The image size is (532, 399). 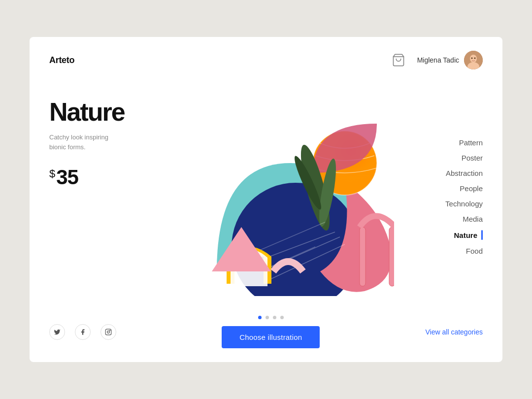 What do you see at coordinates (437, 60) in the screenshot?
I see `header-right: Miglena Tadic` at bounding box center [437, 60].